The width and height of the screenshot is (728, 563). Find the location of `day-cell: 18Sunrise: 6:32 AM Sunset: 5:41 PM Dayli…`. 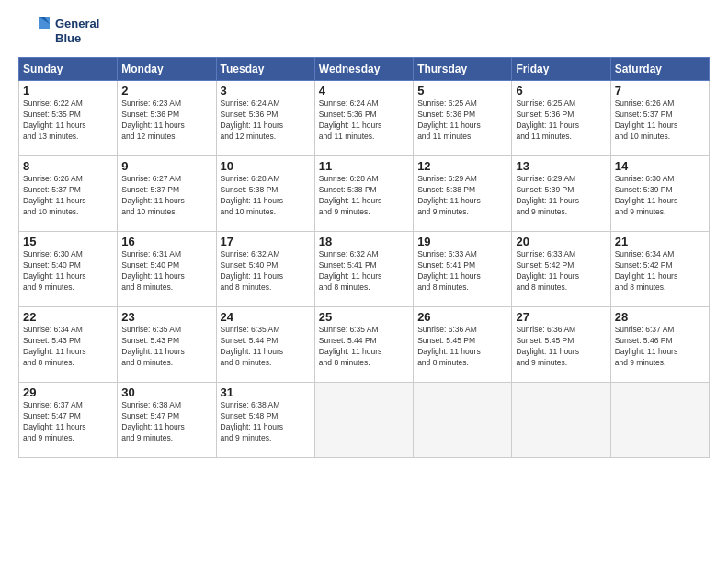

day-cell: 18Sunrise: 6:32 AM Sunset: 5:41 PM Dayli… is located at coordinates (364, 270).